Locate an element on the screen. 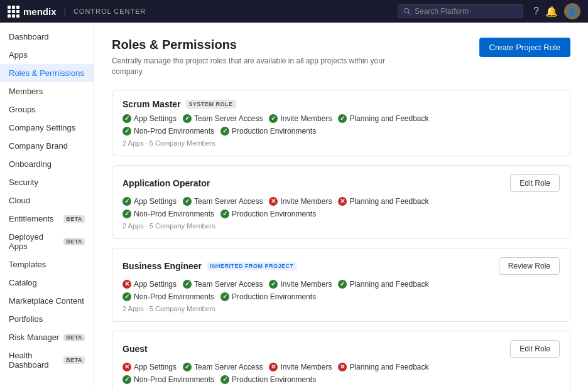 This screenshot has width=588, height=389. sidebar-item-marketplace-content: Marketplace Content is located at coordinates (46, 301).